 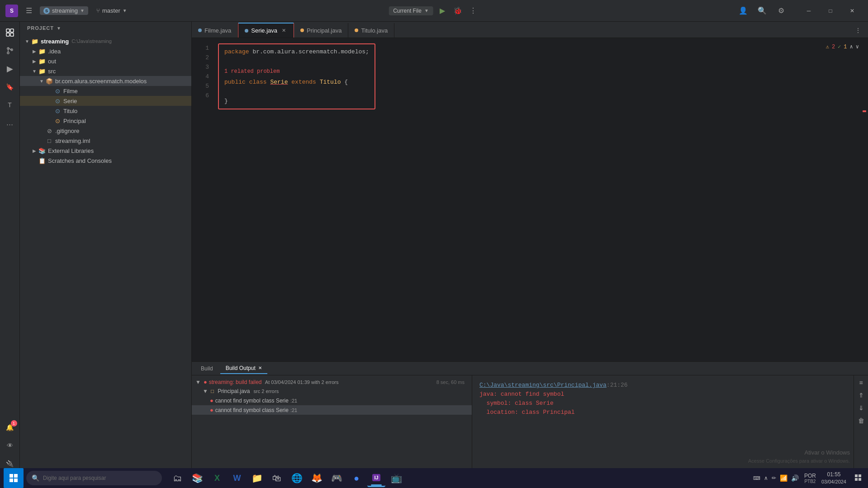 What do you see at coordinates (197, 478) in the screenshot?
I see `taskbar-app-books-icon: 📚` at bounding box center [197, 478].